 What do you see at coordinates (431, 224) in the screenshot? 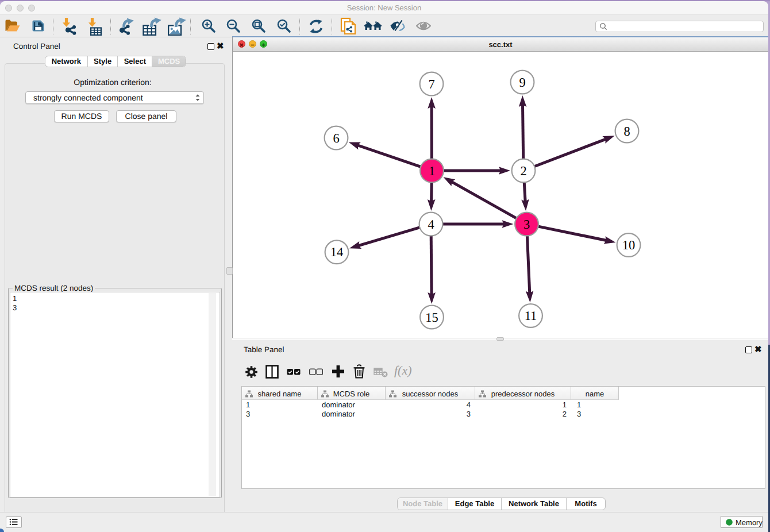
I see `svg-text: 4` at bounding box center [431, 224].